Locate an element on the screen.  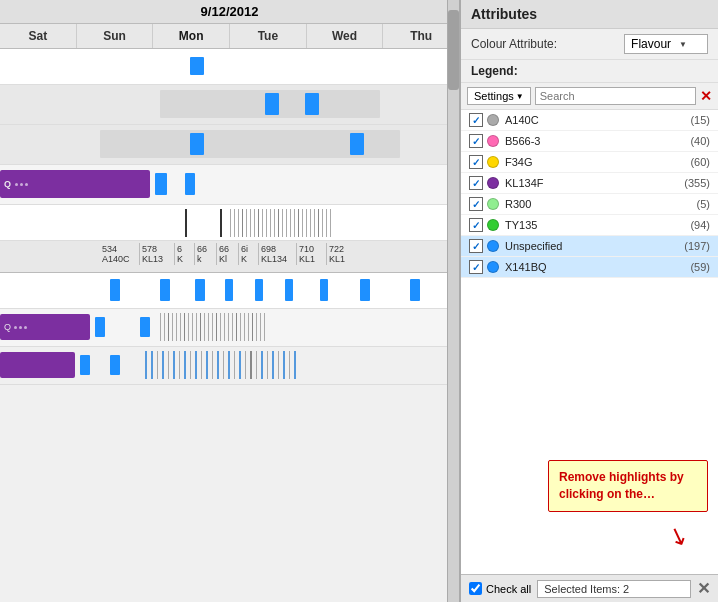
legend-item: A140C (15) is located at coordinates (590, 120).